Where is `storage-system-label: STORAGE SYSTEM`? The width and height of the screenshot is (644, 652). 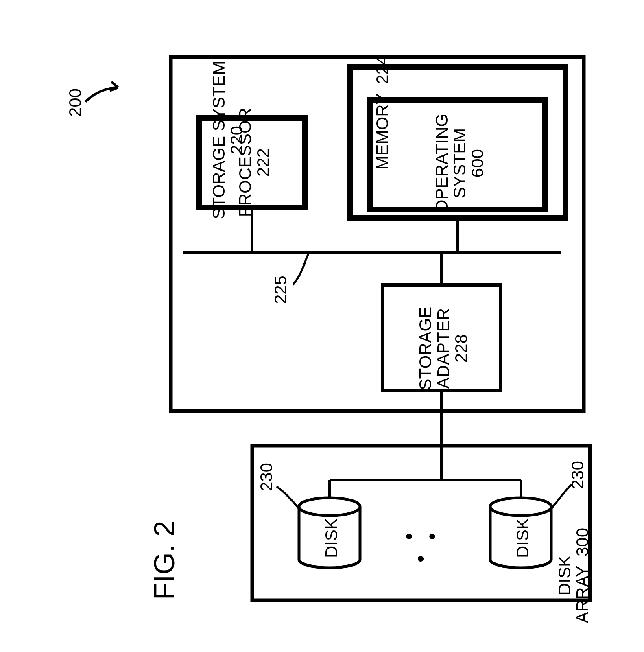 storage-system-label: STORAGE SYSTEM is located at coordinates (219, 140).